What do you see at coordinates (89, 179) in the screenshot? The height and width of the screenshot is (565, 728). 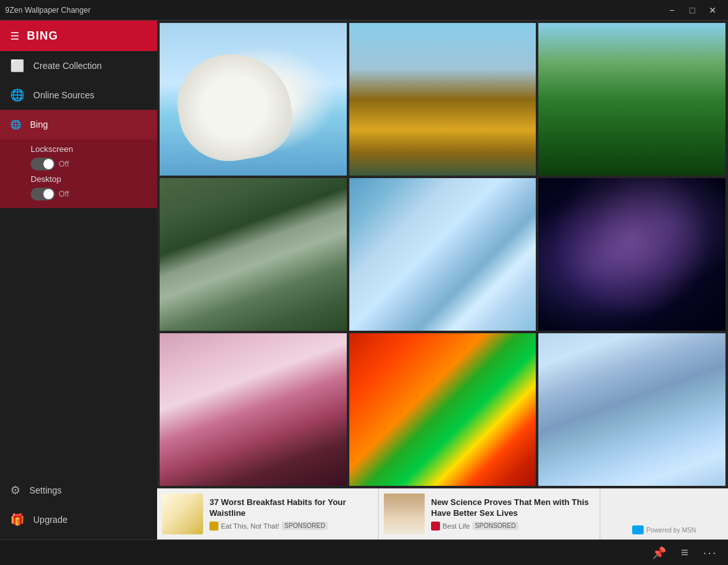 I see `desktop-toggle-row: Desktop` at bounding box center [89, 179].